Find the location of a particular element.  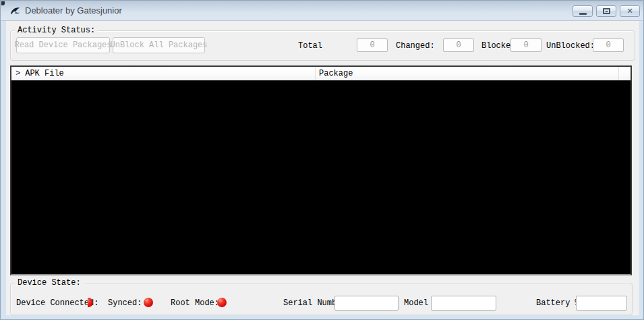

root-mode-led is located at coordinates (222, 302).